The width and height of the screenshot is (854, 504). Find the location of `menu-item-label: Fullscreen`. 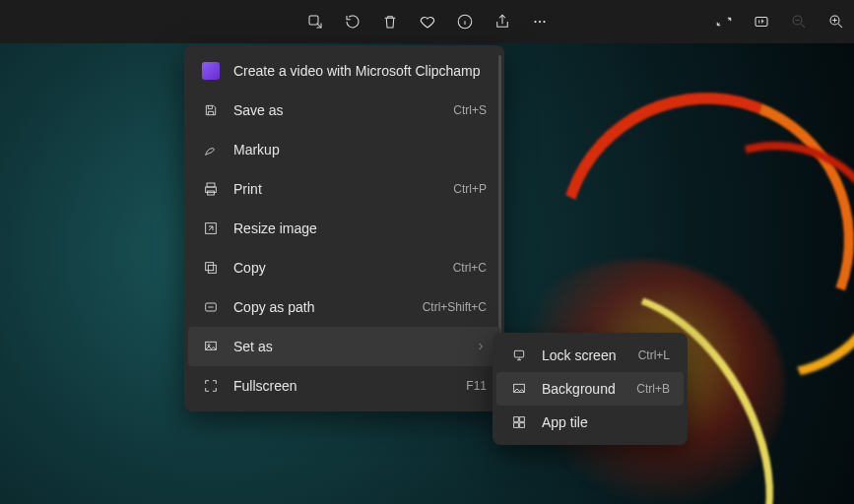

menu-item-label: Fullscreen is located at coordinates (343, 386).